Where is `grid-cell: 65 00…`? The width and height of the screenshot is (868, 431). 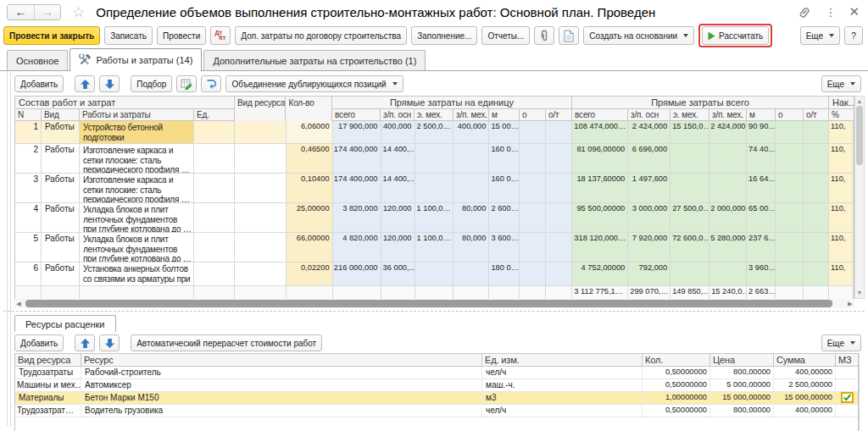
grid-cell: 65 00… is located at coordinates (761, 218).